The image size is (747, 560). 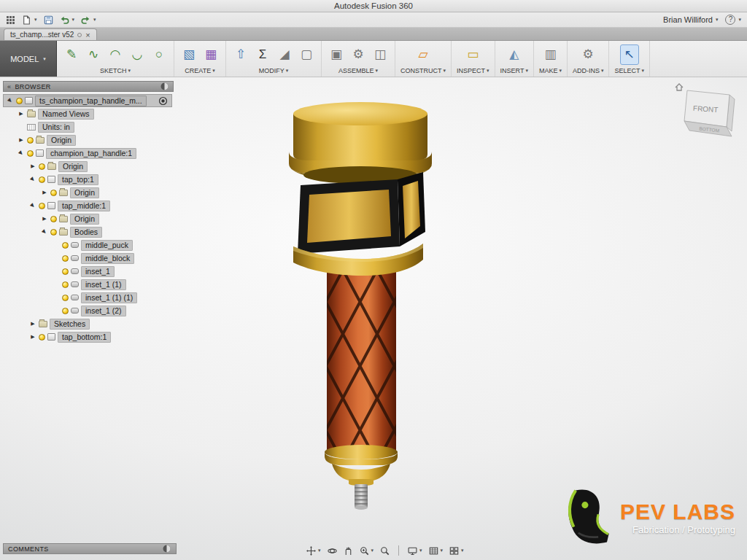 What do you see at coordinates (514, 55) in the screenshot?
I see `insert-mesh-icon: ◭` at bounding box center [514, 55].